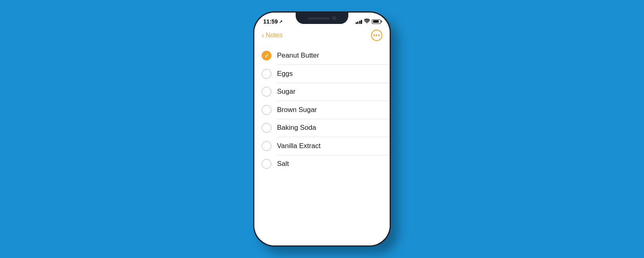  What do you see at coordinates (367, 22) in the screenshot?
I see `wifi-icon` at bounding box center [367, 22].